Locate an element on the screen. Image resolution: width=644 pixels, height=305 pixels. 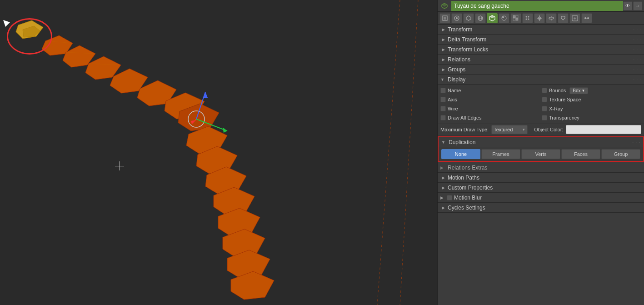
texture-space-label: Texture Space is located at coordinates (565, 100).